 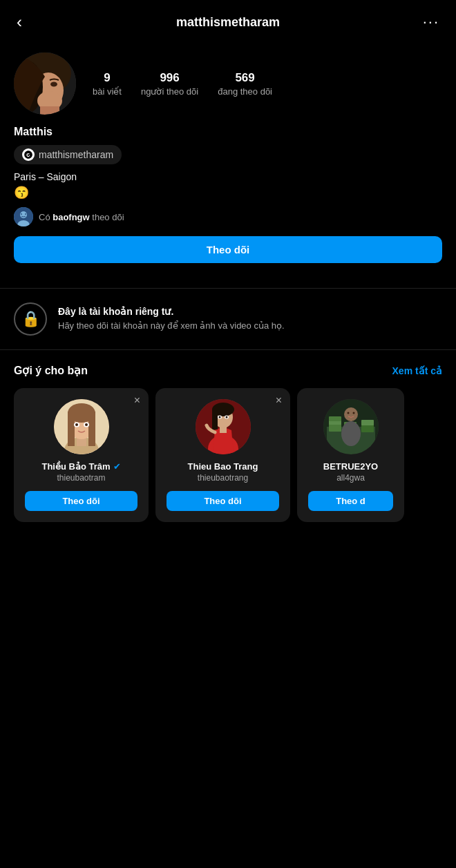 What do you see at coordinates (228, 319) in the screenshot?
I see `private-account-notice: 🔒 Đây là tài khoản riêng tư. Hãy theo dõ…` at bounding box center [228, 319].